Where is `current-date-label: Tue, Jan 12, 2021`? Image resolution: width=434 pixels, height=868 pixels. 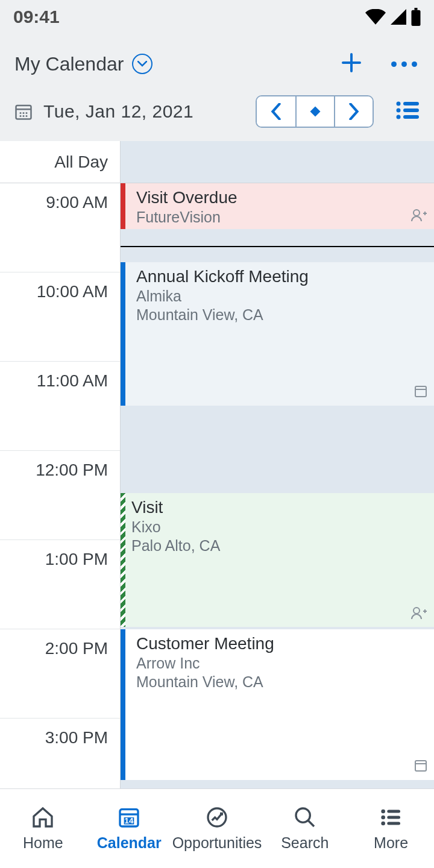
current-date-label: Tue, Jan 12, 2021 is located at coordinates (118, 112).